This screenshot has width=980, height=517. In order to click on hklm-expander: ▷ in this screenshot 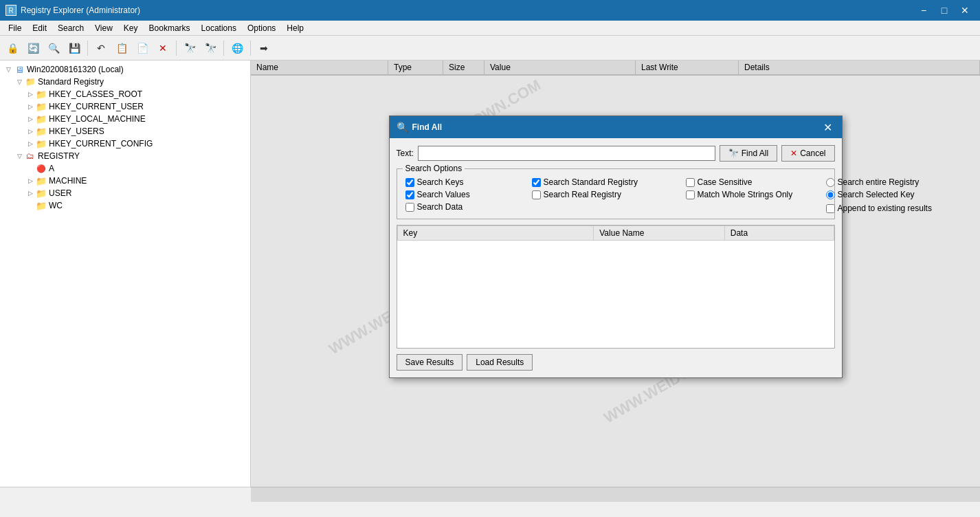, I will do `click(30, 119)`.